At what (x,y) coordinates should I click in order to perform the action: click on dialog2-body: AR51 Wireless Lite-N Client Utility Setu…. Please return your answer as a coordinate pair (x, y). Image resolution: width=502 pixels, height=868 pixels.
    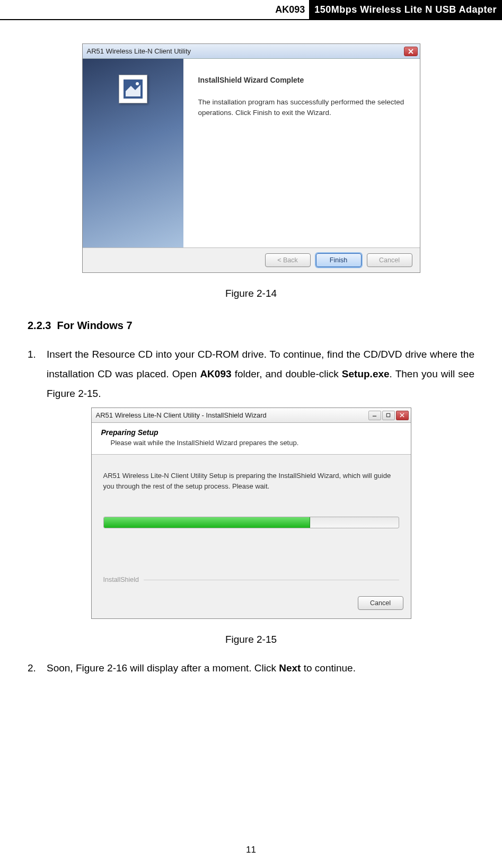
    Looking at the image, I should click on (251, 522).